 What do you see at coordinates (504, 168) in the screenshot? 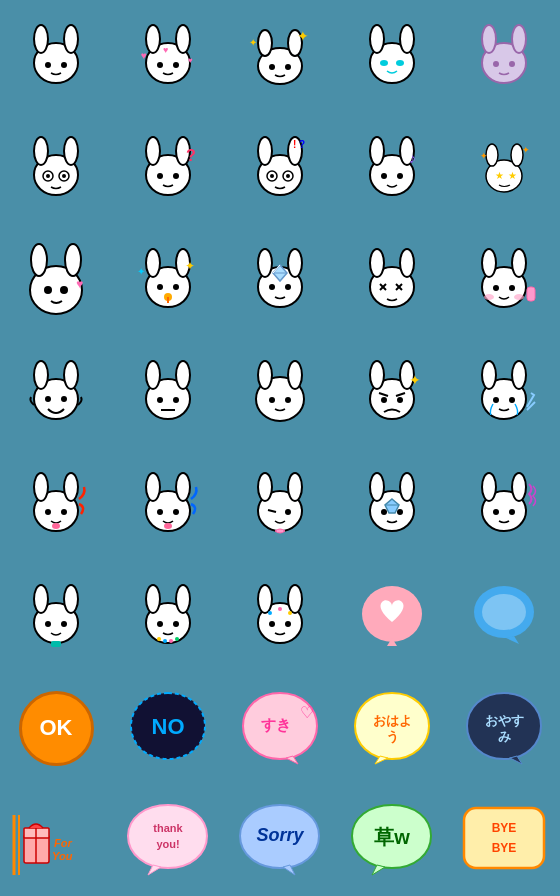
I see `sticker-10: ★ ★ ✦ ✦` at bounding box center [504, 168].